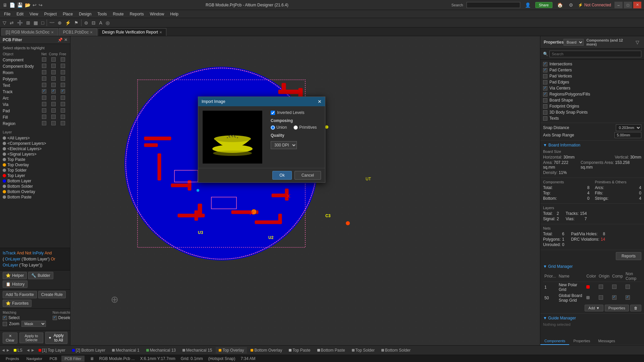 This screenshot has height=362, width=644. What do you see at coordinates (34, 14) in the screenshot?
I see `menu-view: View` at bounding box center [34, 14].